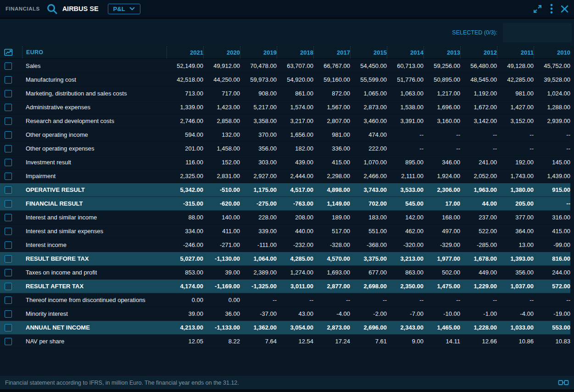 The image size is (574, 392). What do you see at coordinates (185, 135) in the screenshot?
I see `cell-value: 594.00` at bounding box center [185, 135].